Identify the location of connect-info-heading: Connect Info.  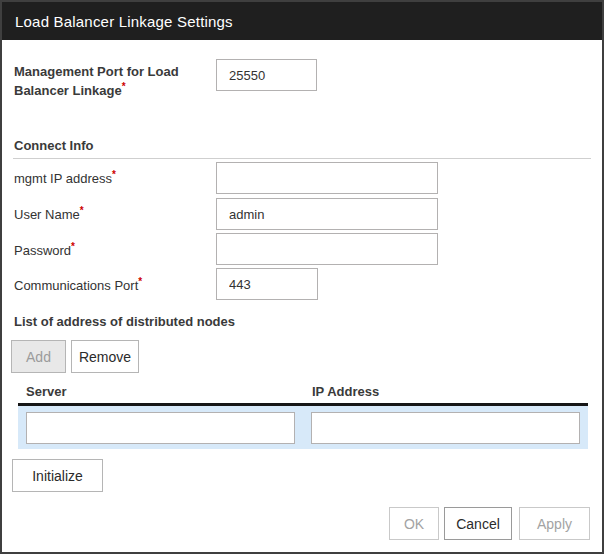
(54, 146).